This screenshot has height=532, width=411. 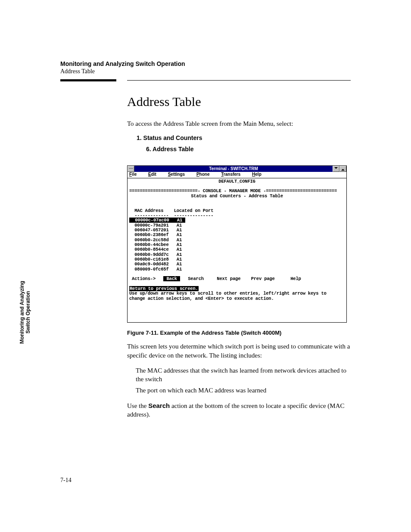 I want to click on maximize-icon, so click(x=343, y=169).